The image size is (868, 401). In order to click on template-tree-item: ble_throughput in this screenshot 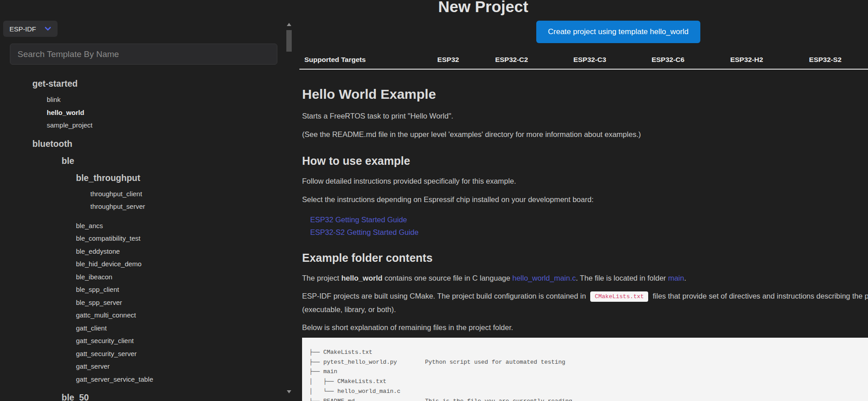, I will do `click(142, 178)`.